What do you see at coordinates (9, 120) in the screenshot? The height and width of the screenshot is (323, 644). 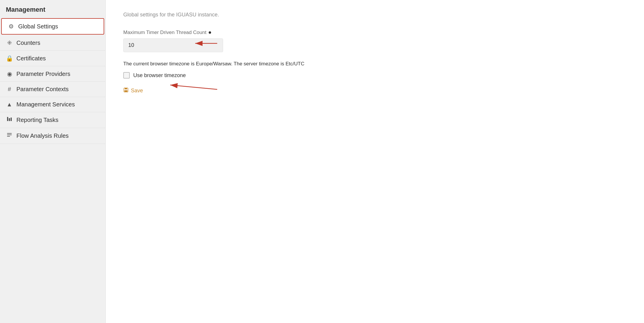 I see `reporting-tasks-icon` at bounding box center [9, 120].